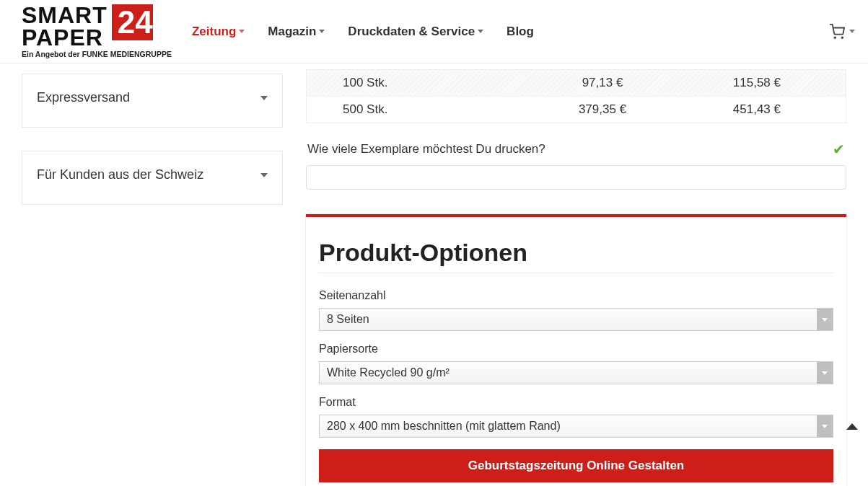 The image size is (868, 486). I want to click on logo-line1: SMART, so click(65, 15).